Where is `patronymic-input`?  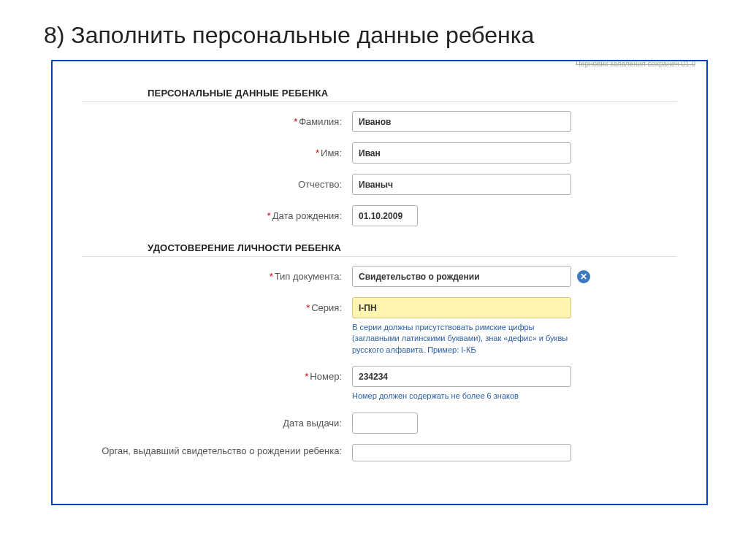 patronymic-input is located at coordinates (462, 184).